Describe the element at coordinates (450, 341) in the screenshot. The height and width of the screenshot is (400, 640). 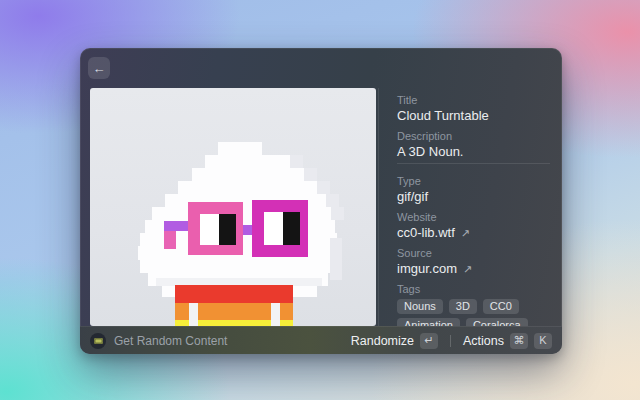
I see `footer-divider` at that location.